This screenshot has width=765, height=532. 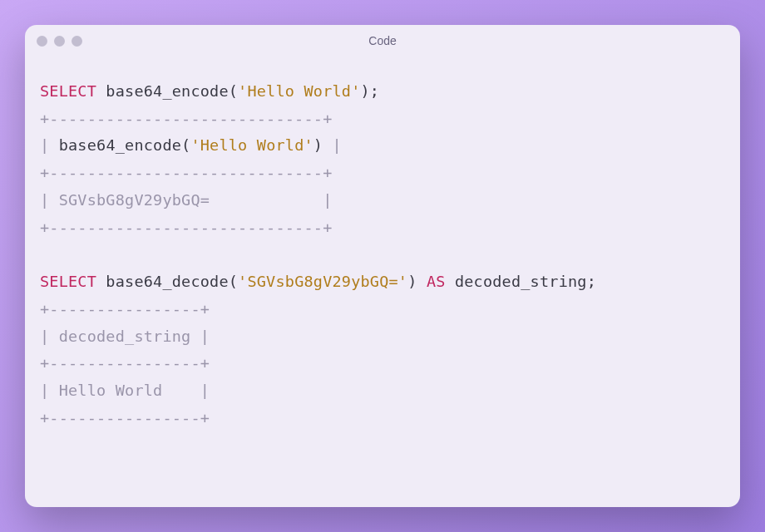 What do you see at coordinates (42, 42) in the screenshot?
I see `close-icon` at bounding box center [42, 42].